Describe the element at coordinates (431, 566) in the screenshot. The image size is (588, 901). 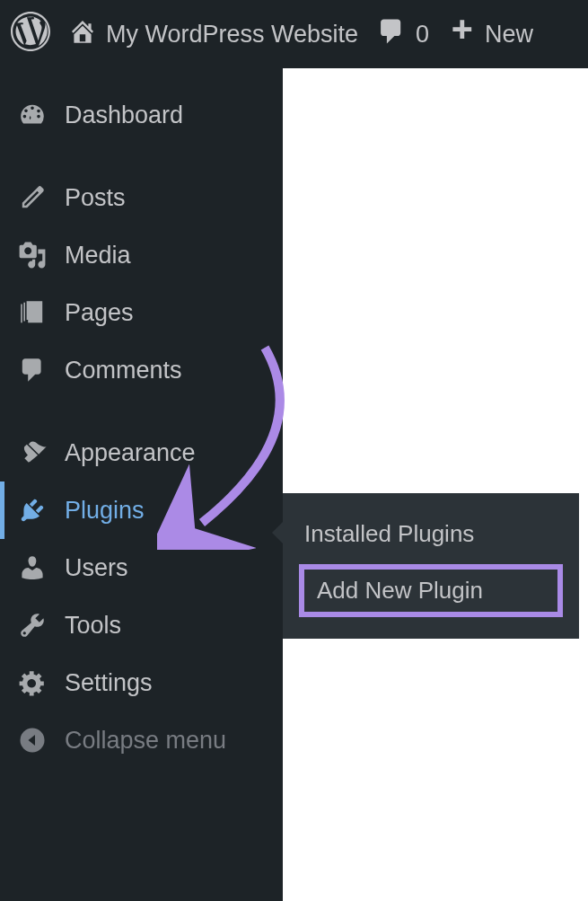
I see `plugins-submenu: Installed Plugins Add New Plugin` at that location.